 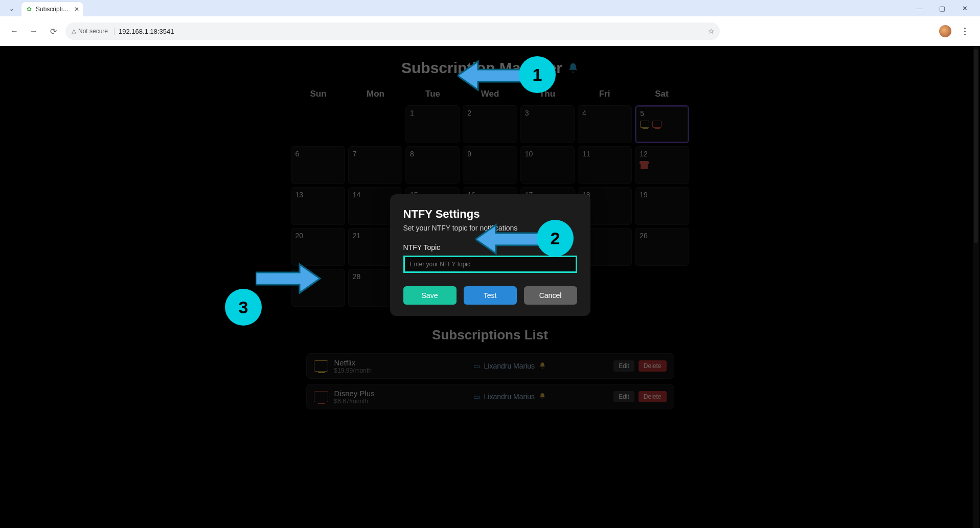 I want to click on calendar-date: 20, so click(x=300, y=236).